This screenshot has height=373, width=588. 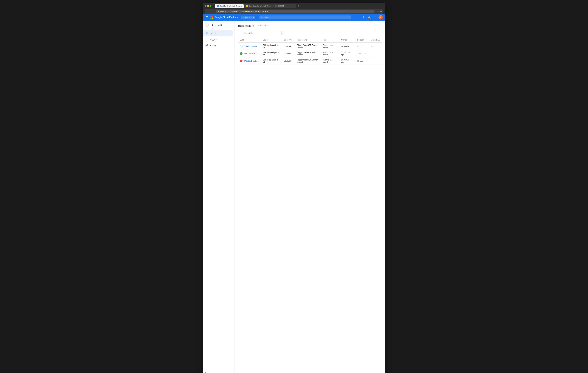 What do you see at coordinates (272, 40) in the screenshot?
I see `col-header-source: Source` at bounding box center [272, 40].